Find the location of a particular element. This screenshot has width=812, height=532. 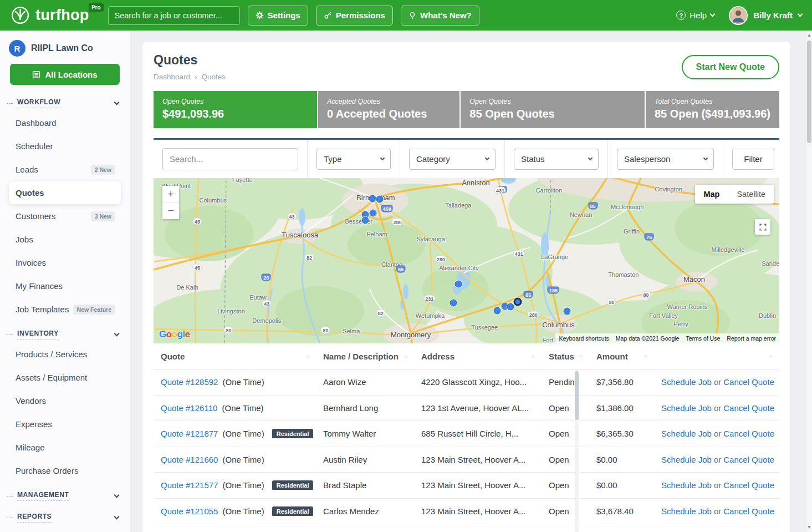

company-selector: R RIIPL Lawn Co is located at coordinates (65, 46).